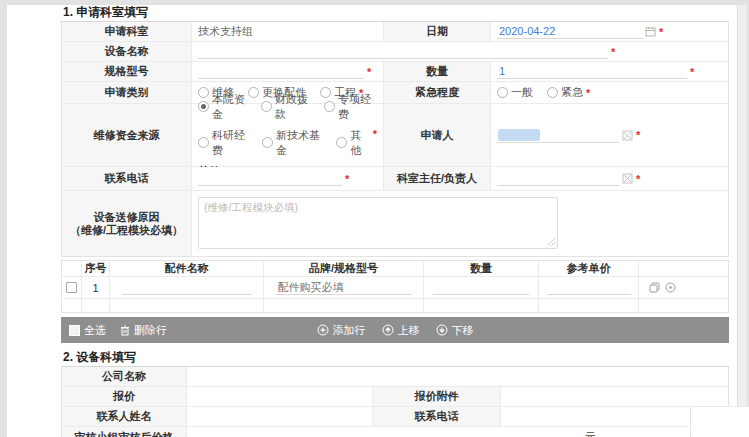 The width and height of the screenshot is (749, 437). What do you see at coordinates (437, 416) in the screenshot?
I see `contact-phone-label: 联系电话` at bounding box center [437, 416].